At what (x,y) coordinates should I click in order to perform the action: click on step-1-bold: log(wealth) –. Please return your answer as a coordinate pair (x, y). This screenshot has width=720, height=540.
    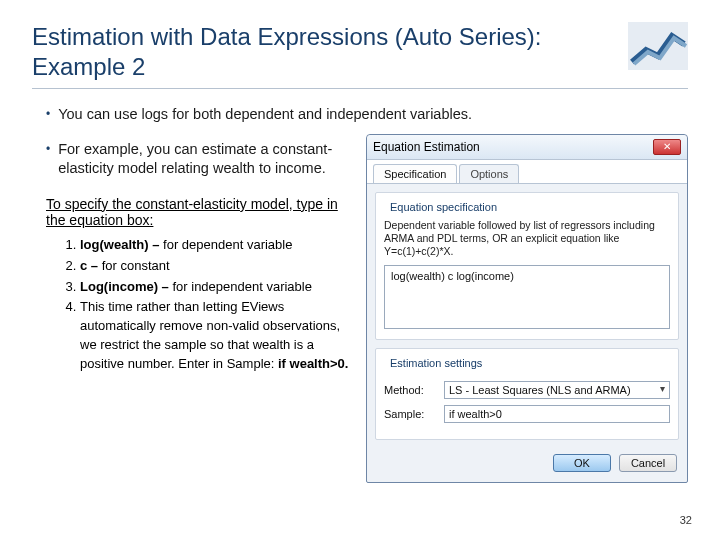
    Looking at the image, I should click on (120, 244).